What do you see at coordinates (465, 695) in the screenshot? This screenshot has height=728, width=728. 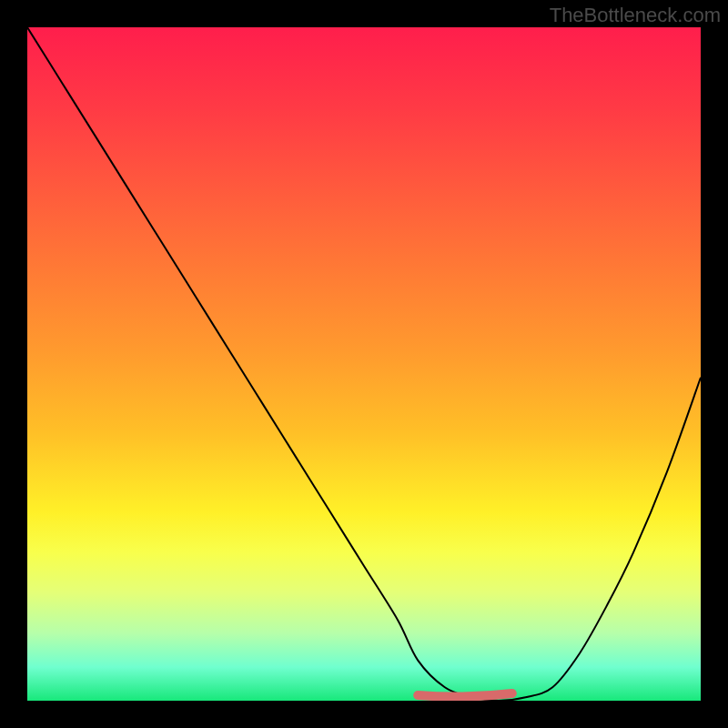 I see `optimal-region-marker` at bounding box center [465, 695].